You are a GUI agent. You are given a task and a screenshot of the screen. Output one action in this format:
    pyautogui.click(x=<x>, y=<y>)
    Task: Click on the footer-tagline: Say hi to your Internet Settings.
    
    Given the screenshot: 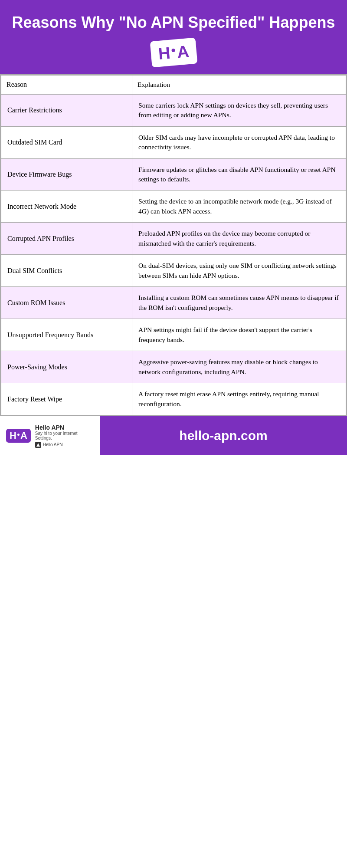 What is the action you would take?
    pyautogui.click(x=64, y=436)
    